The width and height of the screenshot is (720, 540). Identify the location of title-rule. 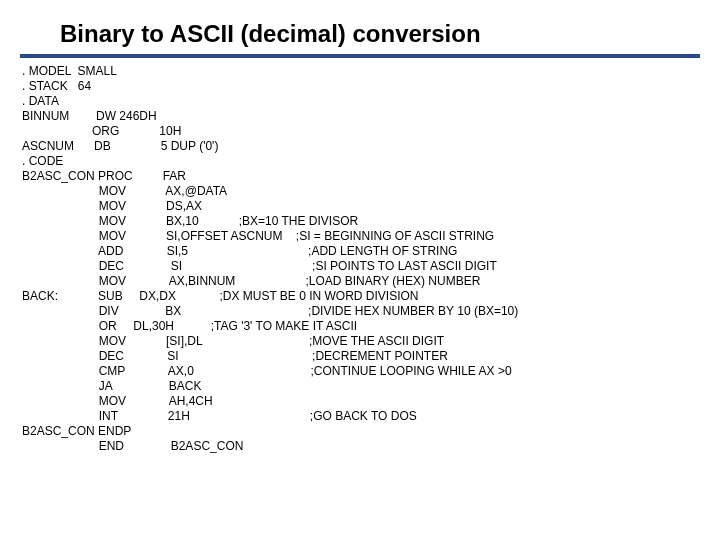
(360, 56).